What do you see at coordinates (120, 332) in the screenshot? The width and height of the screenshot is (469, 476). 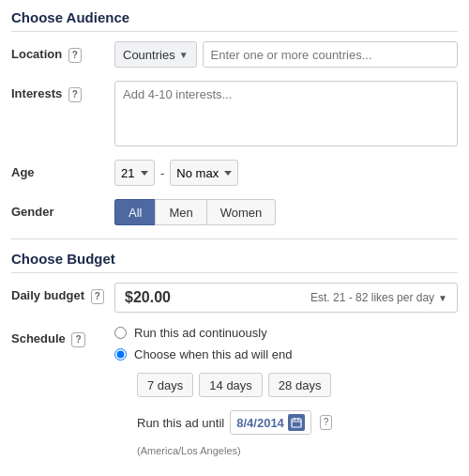 I see `schedule-continuous-radio` at bounding box center [120, 332].